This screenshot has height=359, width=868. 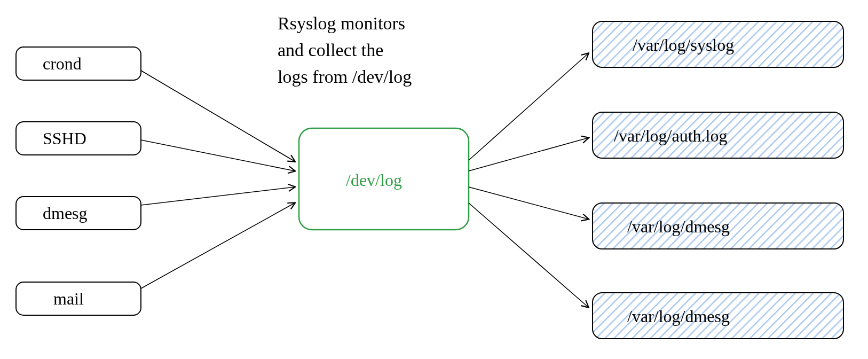 I want to click on arrow-devlog-dmesg1, so click(x=528, y=203).